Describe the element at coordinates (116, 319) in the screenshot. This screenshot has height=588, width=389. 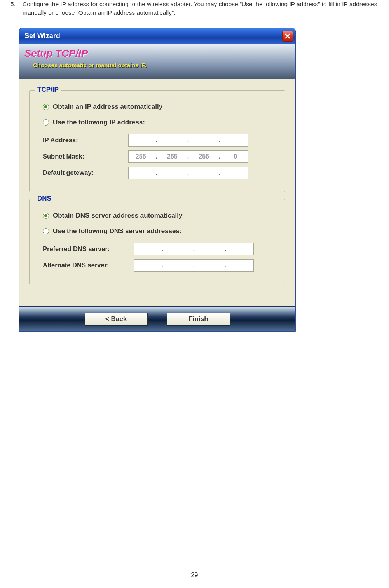
I see `back-button: < Back` at that location.